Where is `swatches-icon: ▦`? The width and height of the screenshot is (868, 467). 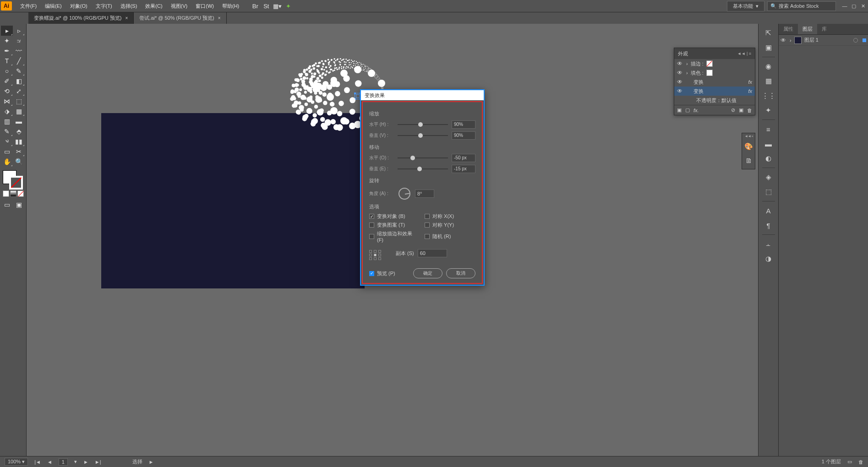 swatches-icon: ▦ is located at coordinates (769, 81).